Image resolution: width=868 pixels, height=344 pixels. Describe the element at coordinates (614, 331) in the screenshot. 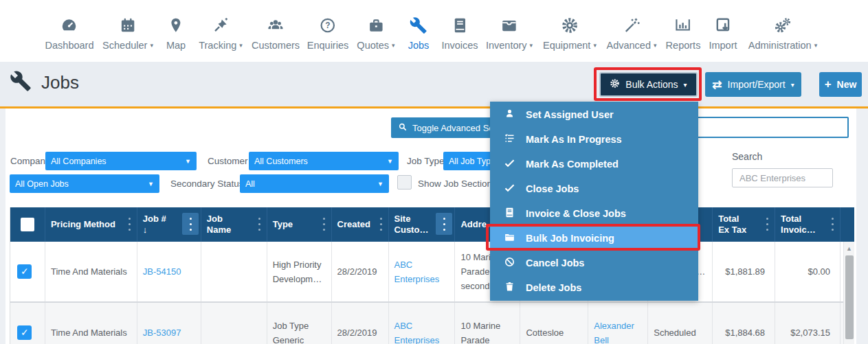

I see `assigned-user-link: Alexander Bell` at that location.